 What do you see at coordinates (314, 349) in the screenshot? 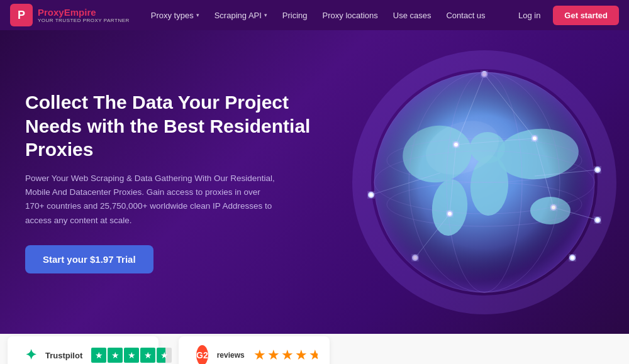
I see `social-proof-section: ✦ Trustpilot ★ ★ ★ ★ ★ G2 reviews ★ ★ ★ …` at bounding box center [314, 349].